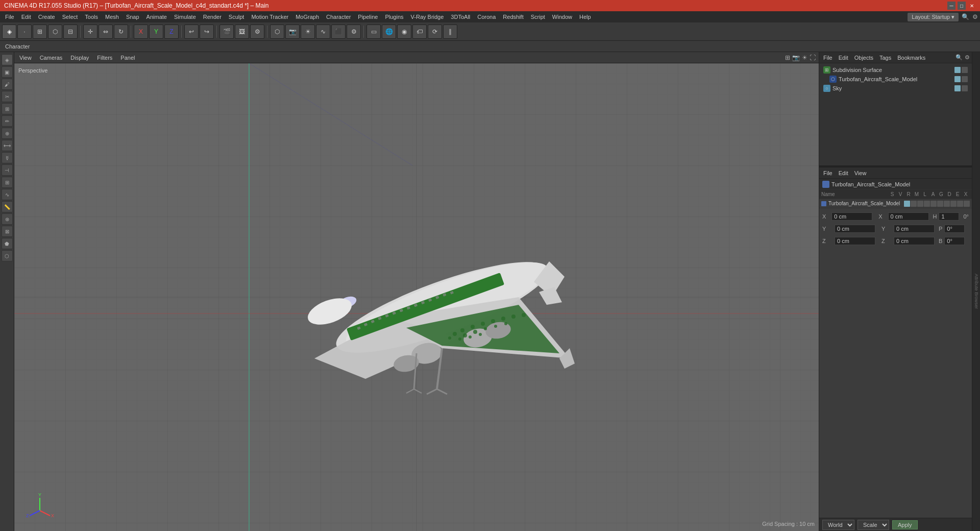  What do you see at coordinates (374, 32) in the screenshot?
I see `floor-btn: ▭` at bounding box center [374, 32].